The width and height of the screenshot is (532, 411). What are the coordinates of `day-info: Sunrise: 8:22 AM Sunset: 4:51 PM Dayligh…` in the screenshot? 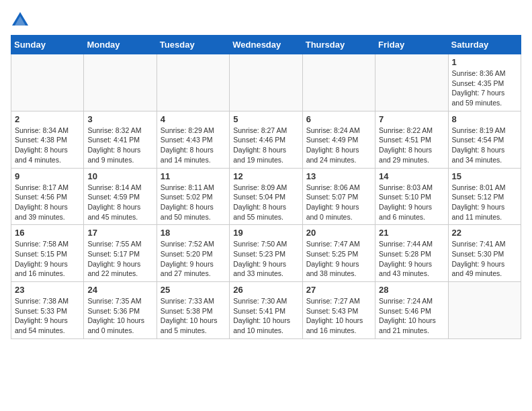 It's located at (411, 145).